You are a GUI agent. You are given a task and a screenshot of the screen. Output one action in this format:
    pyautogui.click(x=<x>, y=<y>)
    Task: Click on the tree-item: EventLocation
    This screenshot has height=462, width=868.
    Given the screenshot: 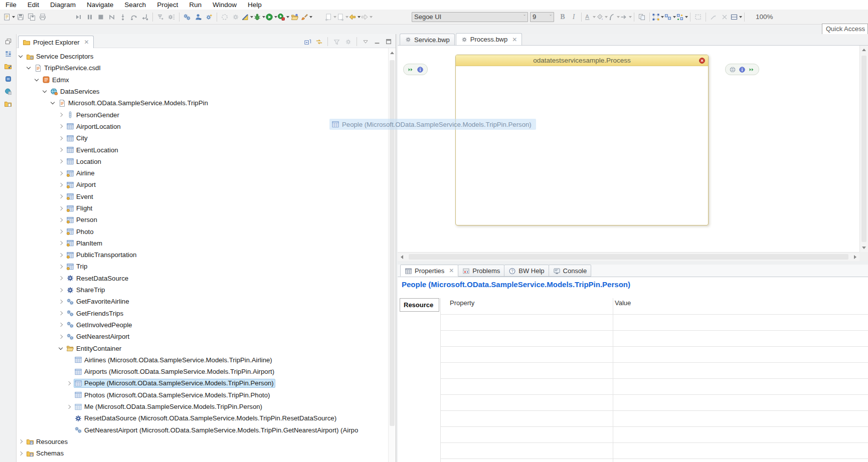 What is the action you would take?
    pyautogui.click(x=206, y=149)
    